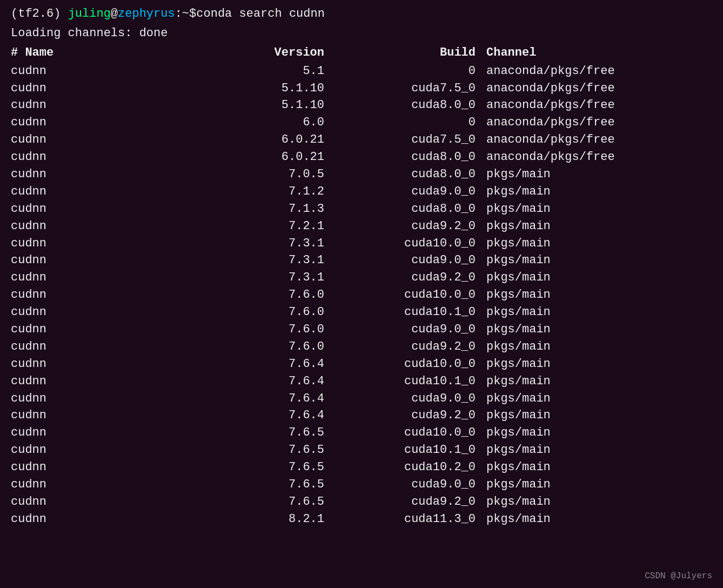 The image size is (723, 588). What do you see at coordinates (276, 519) in the screenshot?
I see `cell-version: 8.2.1` at bounding box center [276, 519].